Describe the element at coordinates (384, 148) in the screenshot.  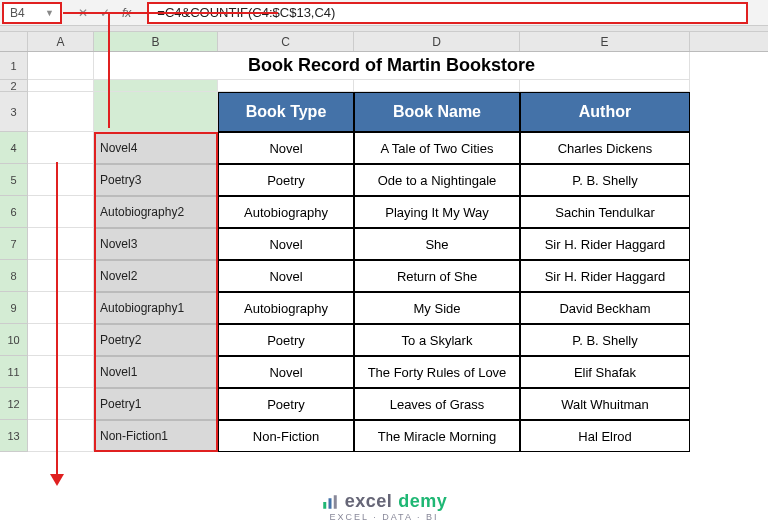
I see `table-row: 4Novel4NovelA Tale of Two CitiesCharles …` at that location.